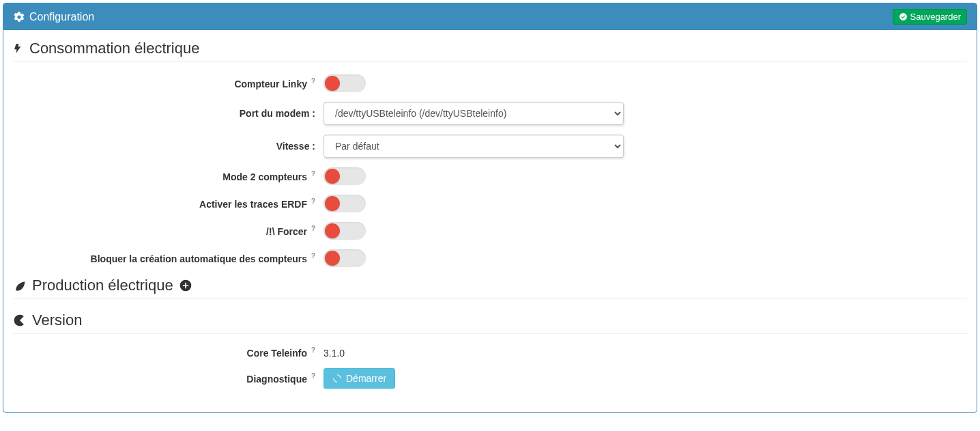 The width and height of the screenshot is (980, 431). I want to click on field-traces-label: Activer les traces ERDF, so click(253, 204).